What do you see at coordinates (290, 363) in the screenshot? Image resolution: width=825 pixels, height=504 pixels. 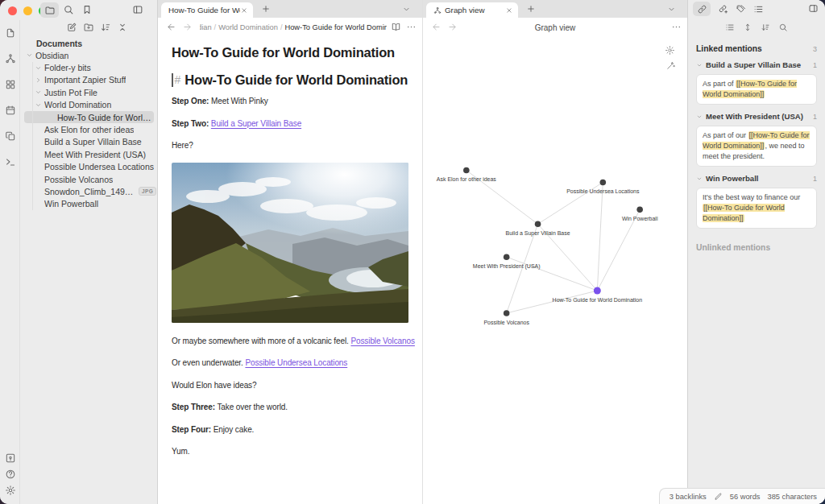 I see `note-paragraph: Or even underwater. Possible Undersea Lo…` at bounding box center [290, 363].